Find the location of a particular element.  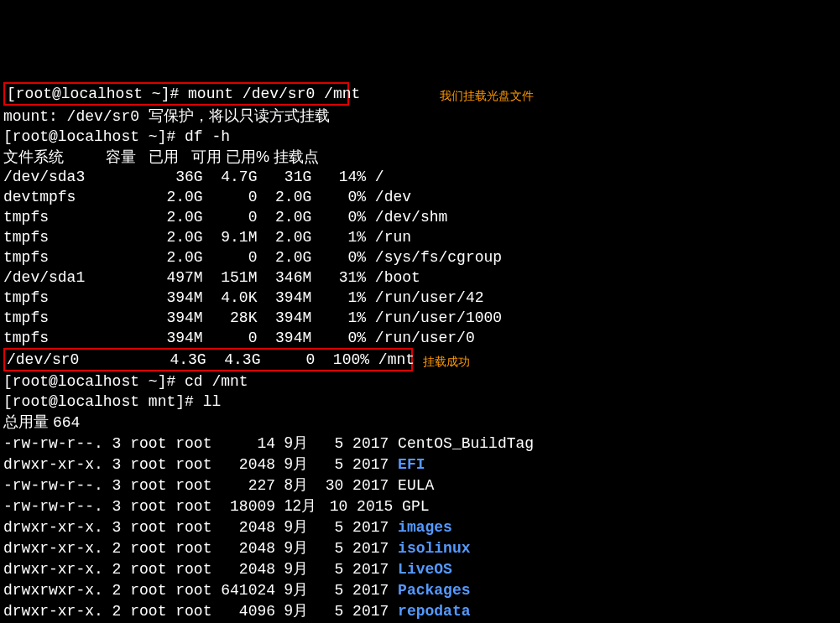

prompt: [root@localhost ~]# is located at coordinates (97, 94).